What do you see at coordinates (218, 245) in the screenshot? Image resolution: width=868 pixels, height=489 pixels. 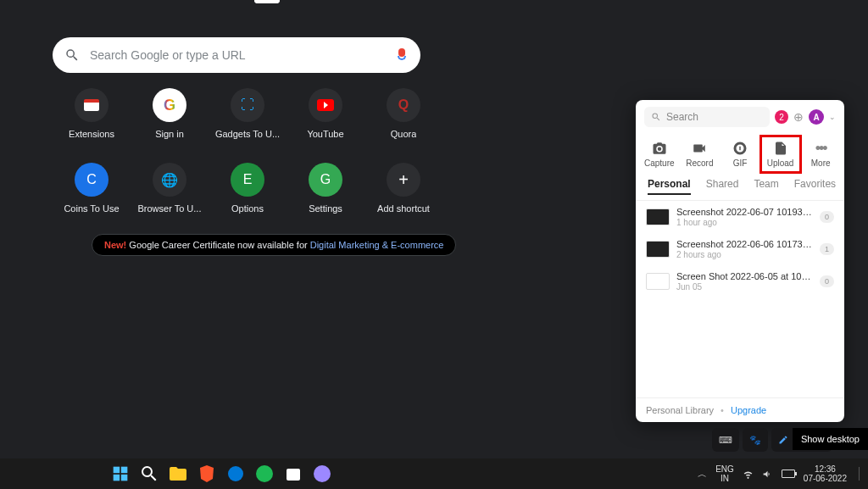 I see `promo-text: Google Career Certificate now available …` at bounding box center [218, 245].